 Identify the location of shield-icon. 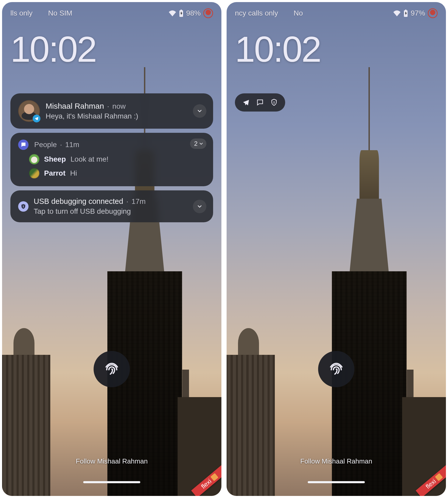
(274, 102).